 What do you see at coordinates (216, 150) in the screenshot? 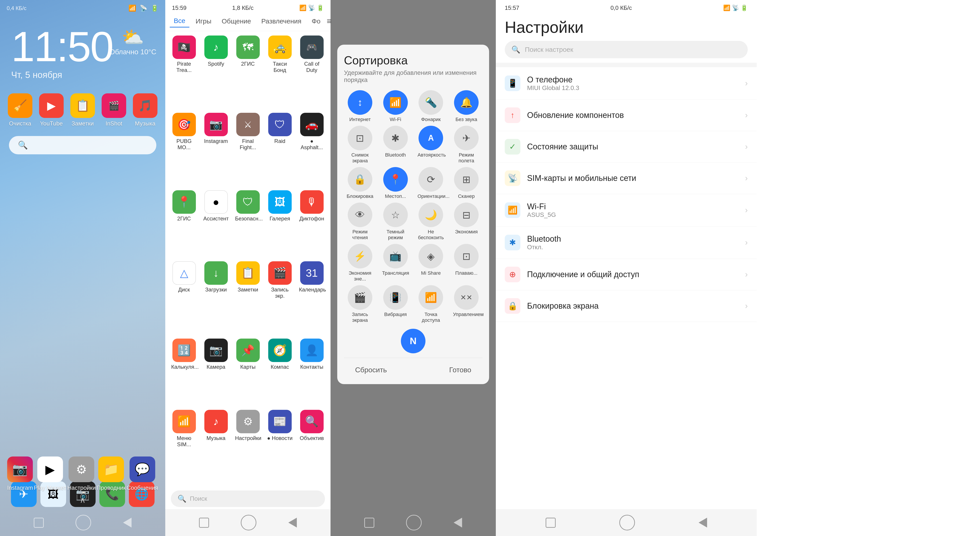
I see `drawer-app-instagram: 📷 Instagram` at bounding box center [216, 150].